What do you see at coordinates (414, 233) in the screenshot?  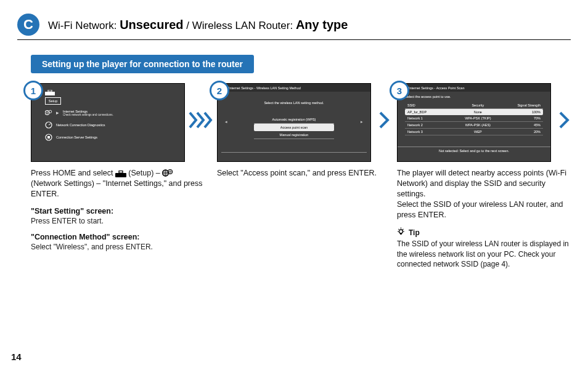 I see `tip-label: Tip` at bounding box center [414, 233].